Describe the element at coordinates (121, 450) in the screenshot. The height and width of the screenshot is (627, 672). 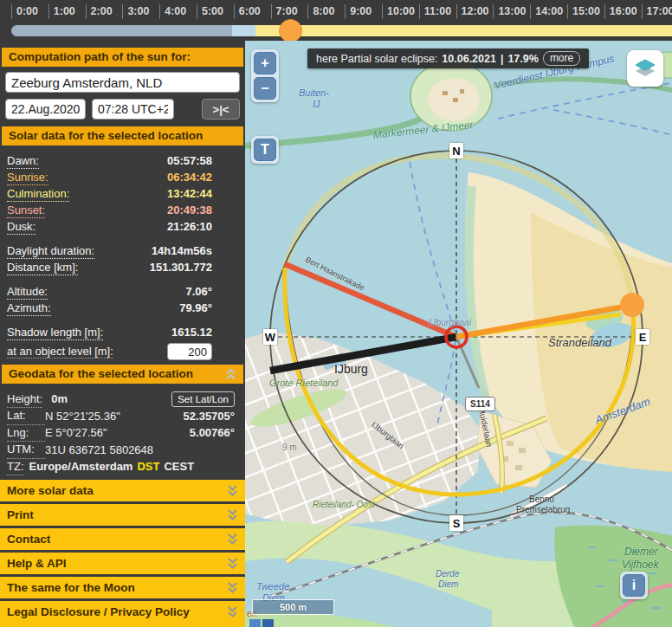
I see `utm-row: UTM: 31U 636721 5802648` at that location.